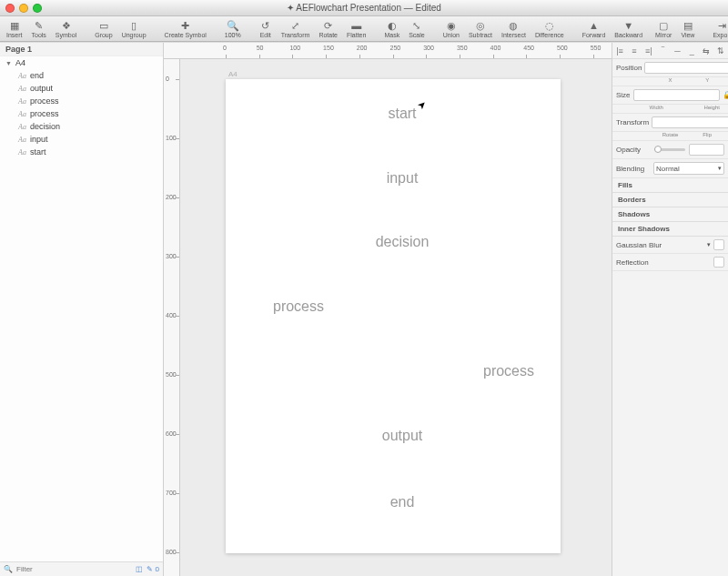 This screenshot has height=576, width=728. I want to click on insert-button: ▦Insert, so click(15, 29).